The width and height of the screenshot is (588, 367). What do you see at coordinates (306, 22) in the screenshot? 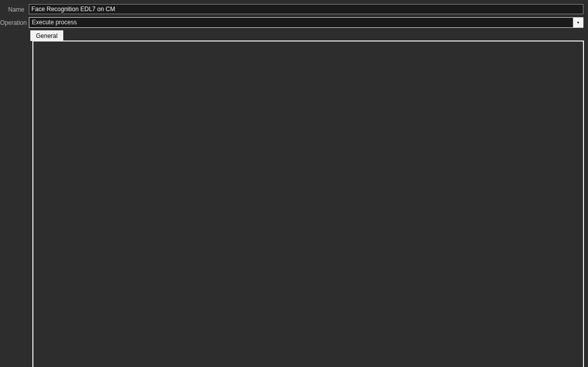
I see `operation-combobox: Execute process ▼` at bounding box center [306, 22].